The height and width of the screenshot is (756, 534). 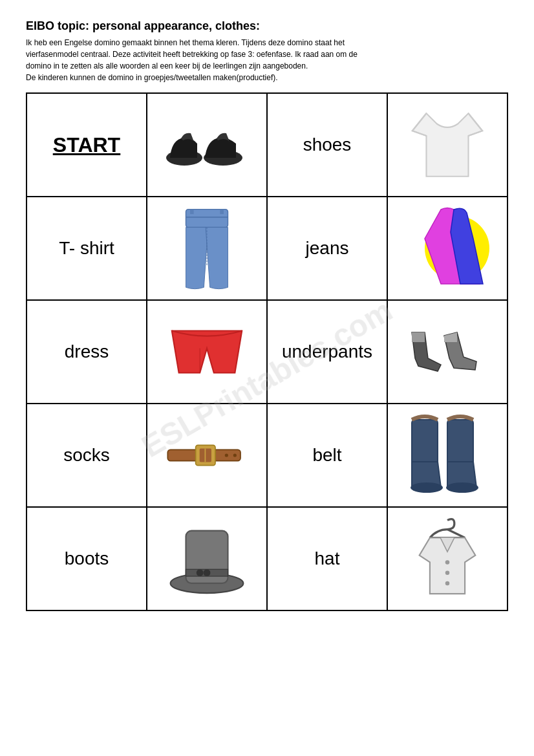 I want to click on cell-r1-c2: jeans, so click(x=327, y=248).